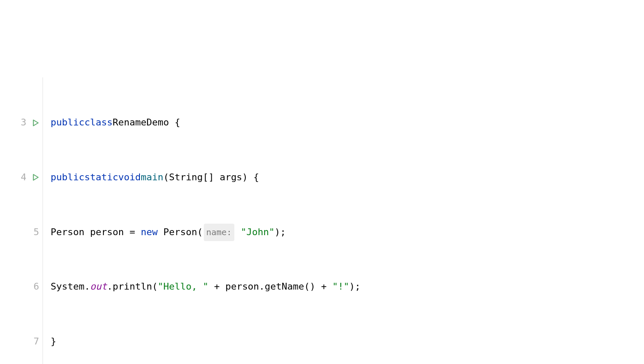 This screenshot has height=364, width=644. I want to click on code-line: System.out.println("Hello, " + person.ge…, so click(347, 287).